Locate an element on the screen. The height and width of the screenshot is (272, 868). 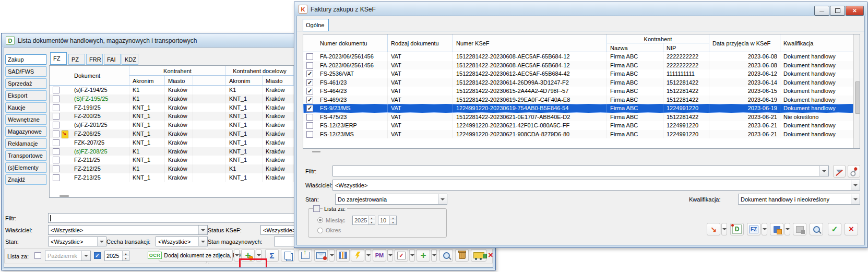
sidebar-item-sad-fws: SAD/FWS is located at coordinates (26, 72).